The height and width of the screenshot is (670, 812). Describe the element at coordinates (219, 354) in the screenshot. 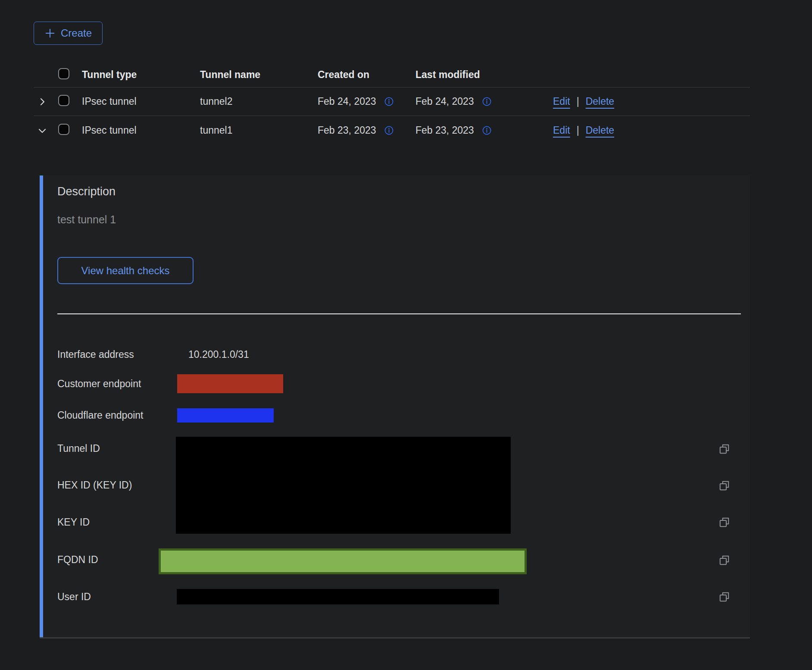

I see `interface-address-value: 10.200.1.0/31` at that location.